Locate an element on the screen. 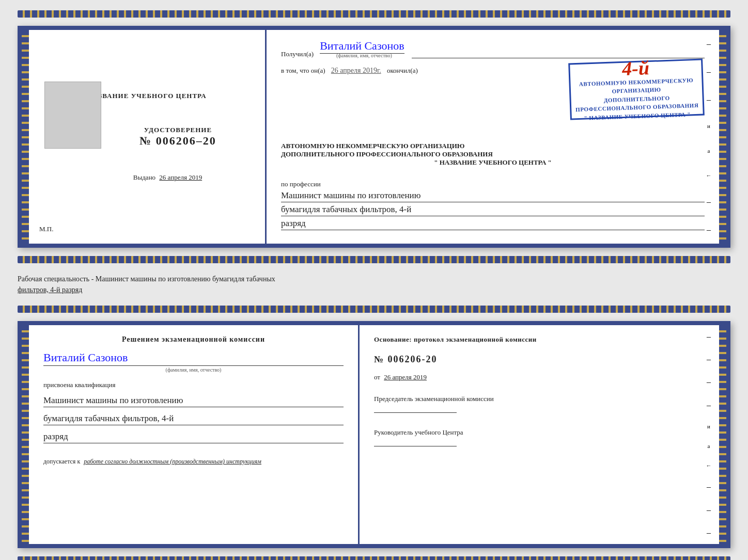 The height and width of the screenshot is (560, 748). допускается-label: допускается к is located at coordinates (62, 461).